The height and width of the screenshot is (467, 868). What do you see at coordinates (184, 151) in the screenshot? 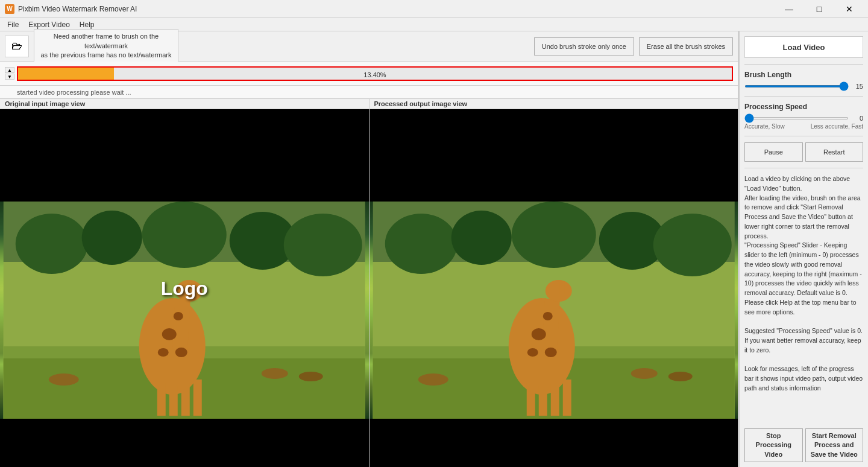
I see `black-top-original` at bounding box center [184, 151].